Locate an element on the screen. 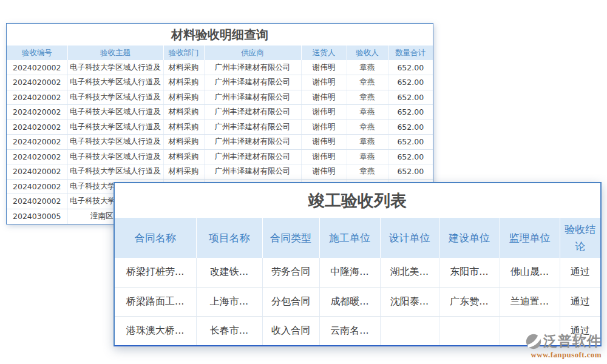 This screenshot has height=364, width=607. cell-link: 改建铁... is located at coordinates (229, 272).